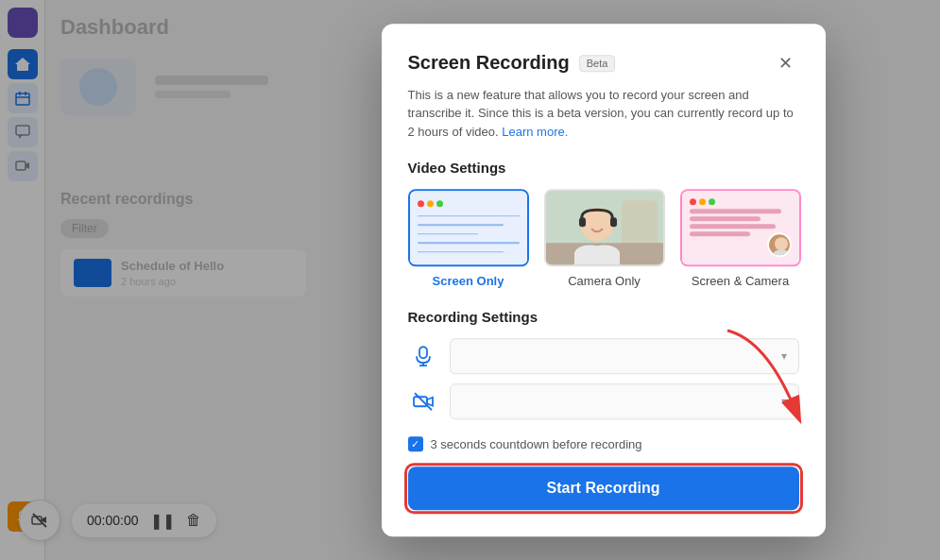 Image resolution: width=940 pixels, height=560 pixels. What do you see at coordinates (469, 228) in the screenshot?
I see `screen-only-card` at bounding box center [469, 228].